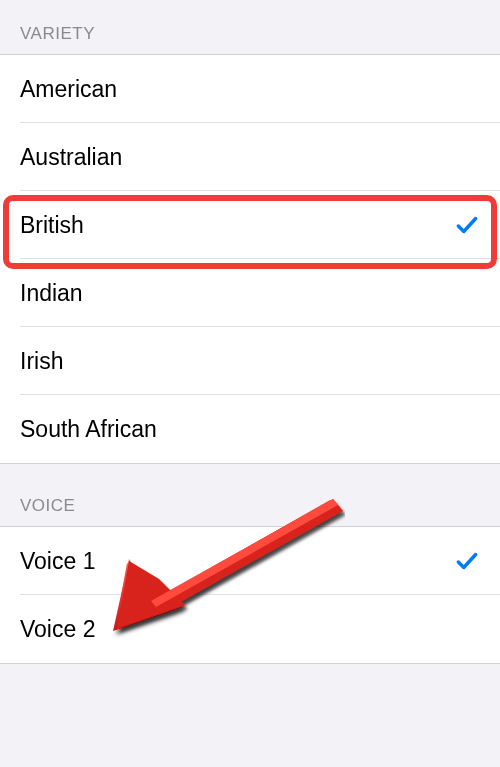 This screenshot has height=767, width=500. I want to click on variety-item-label: American, so click(68, 90).